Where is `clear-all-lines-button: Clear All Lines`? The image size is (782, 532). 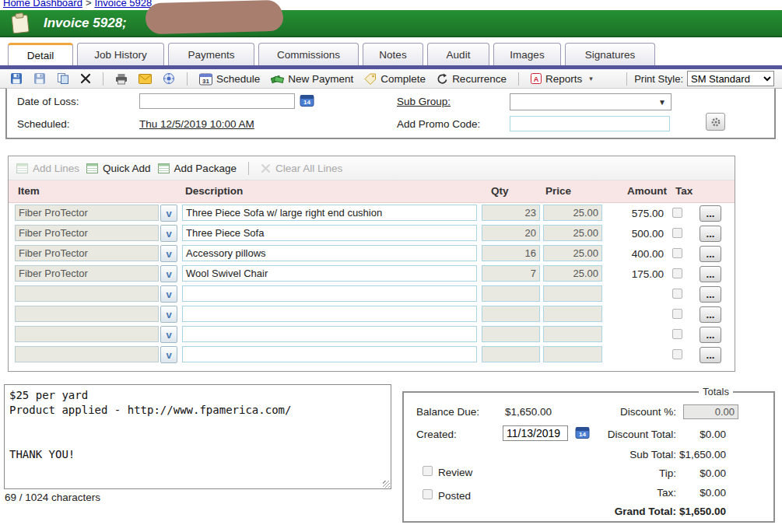
clear-all-lines-button: Clear All Lines is located at coordinates (302, 168).